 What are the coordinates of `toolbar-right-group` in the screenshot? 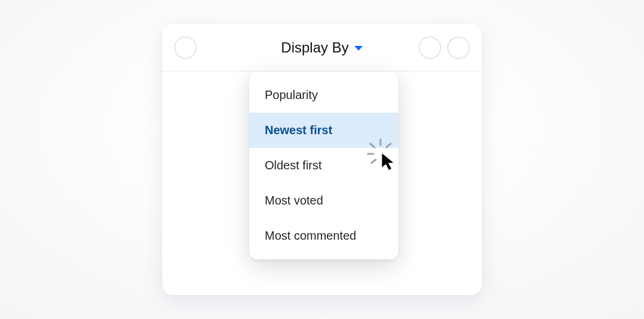 It's located at (444, 48).